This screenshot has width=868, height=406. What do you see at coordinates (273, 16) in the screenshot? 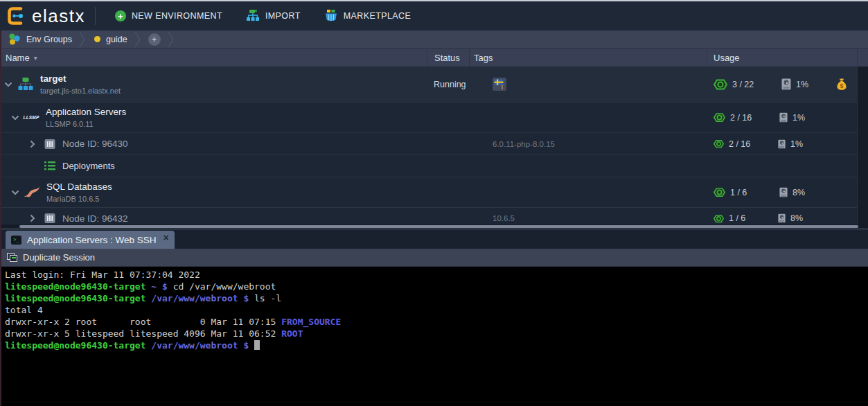
I see `import-button: IMPORT` at bounding box center [273, 16].